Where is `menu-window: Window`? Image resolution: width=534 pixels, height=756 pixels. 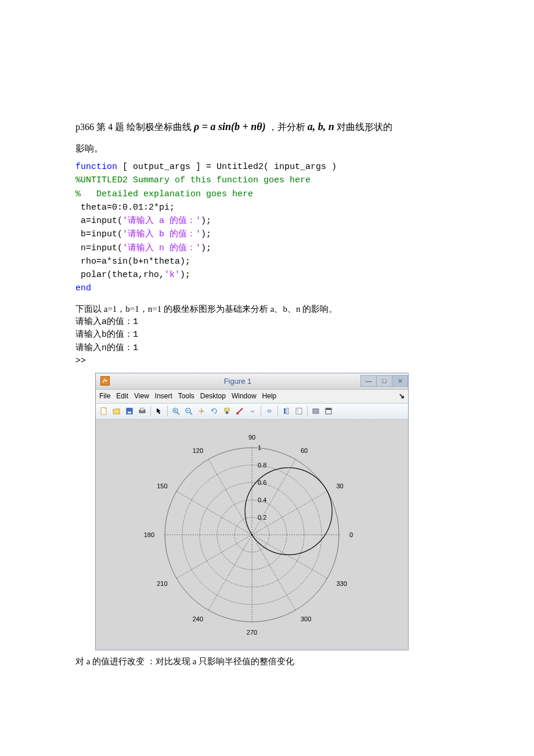 menu-window: Window is located at coordinates (244, 396).